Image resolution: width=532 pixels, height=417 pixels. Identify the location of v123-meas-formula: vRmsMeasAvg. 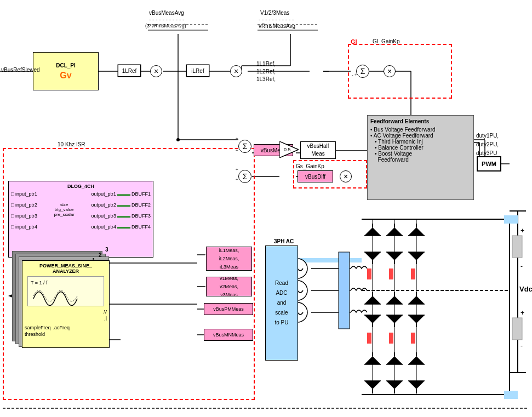
(277, 26).